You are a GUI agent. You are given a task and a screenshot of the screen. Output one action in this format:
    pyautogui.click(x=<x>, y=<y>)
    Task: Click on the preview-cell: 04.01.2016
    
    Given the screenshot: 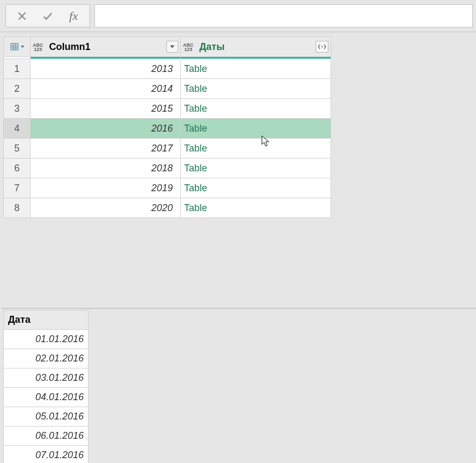 What is the action you would take?
    pyautogui.click(x=46, y=397)
    